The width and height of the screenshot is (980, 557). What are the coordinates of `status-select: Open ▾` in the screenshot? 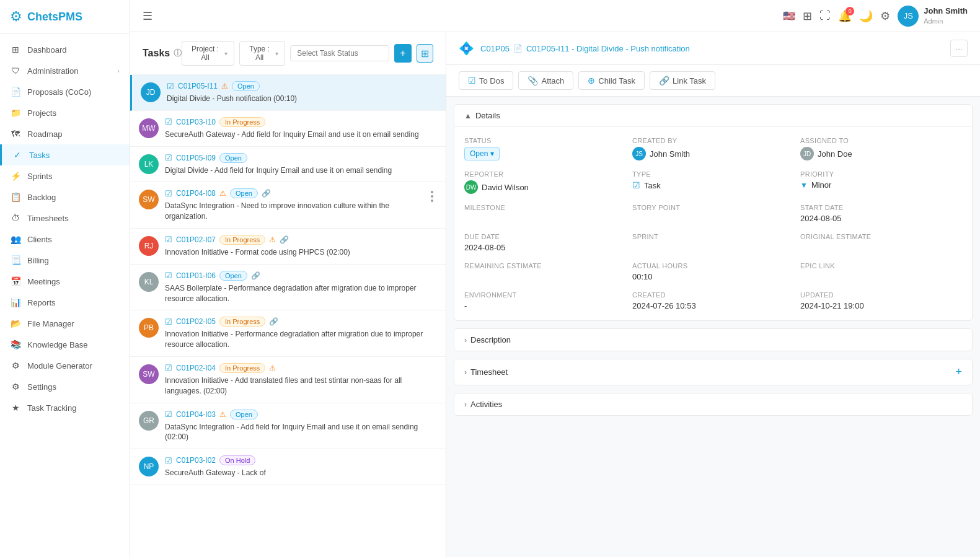 It's located at (482, 154).